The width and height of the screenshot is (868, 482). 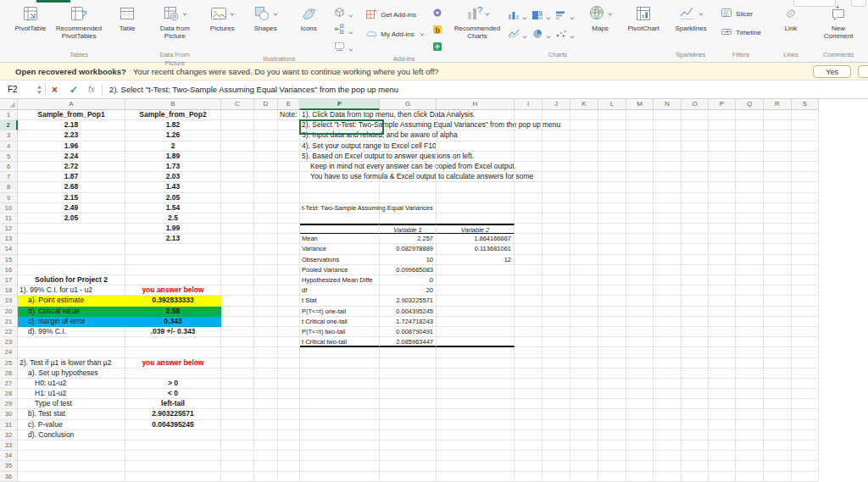 I want to click on cell-C16, so click(x=237, y=270).